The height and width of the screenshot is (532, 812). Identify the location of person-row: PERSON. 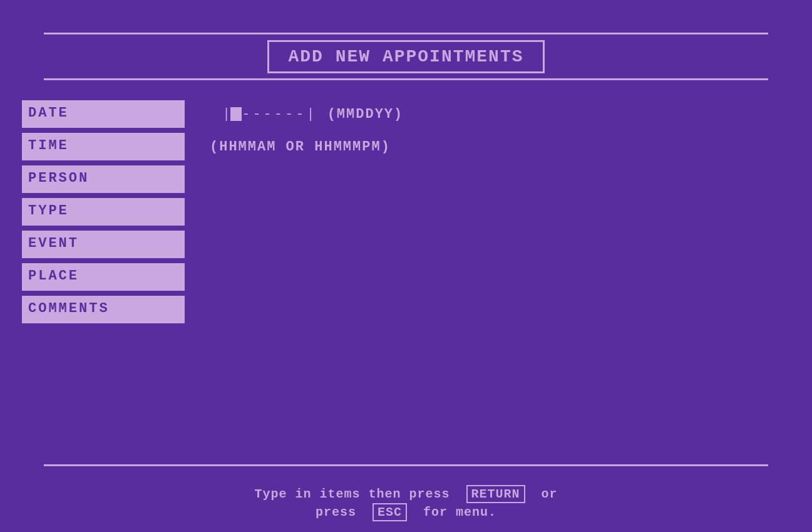
(213, 179).